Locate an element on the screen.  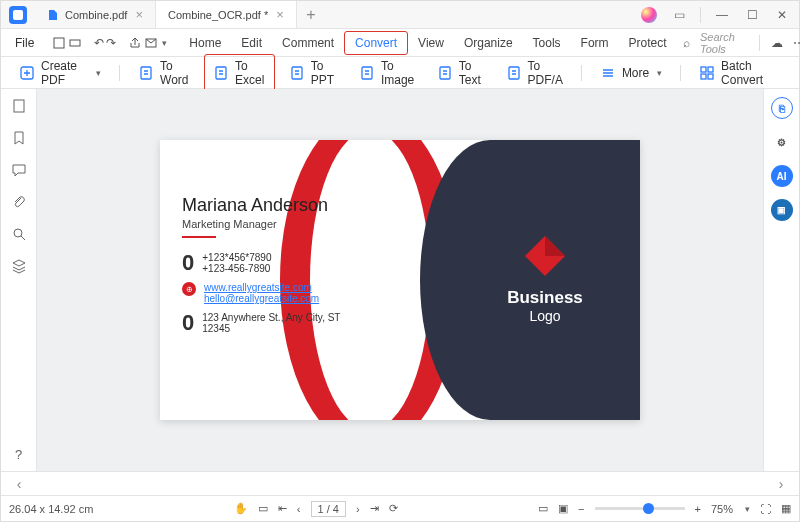
bookmarks-icon is located at coordinates (19, 138).